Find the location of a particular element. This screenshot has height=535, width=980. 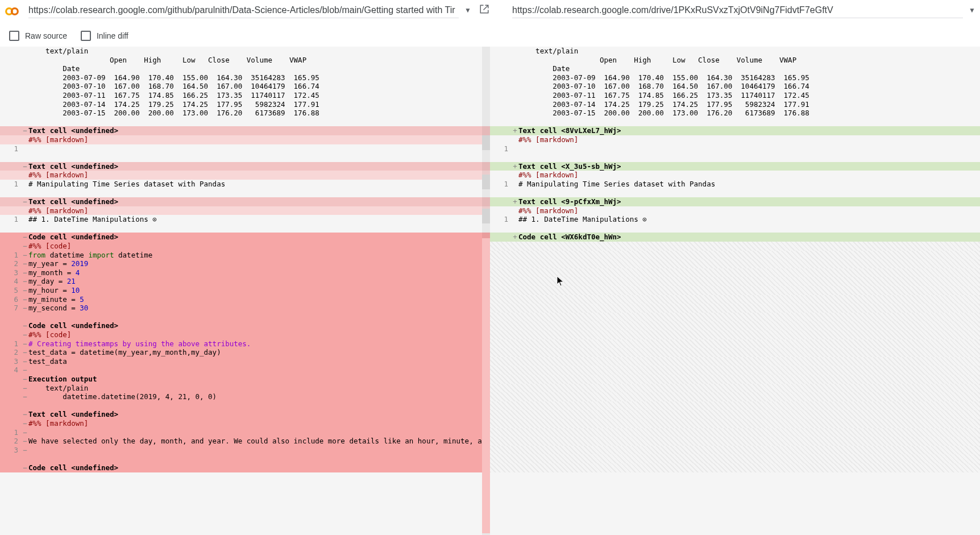

inline-diff-checkbox: Inline diff is located at coordinates (105, 36).